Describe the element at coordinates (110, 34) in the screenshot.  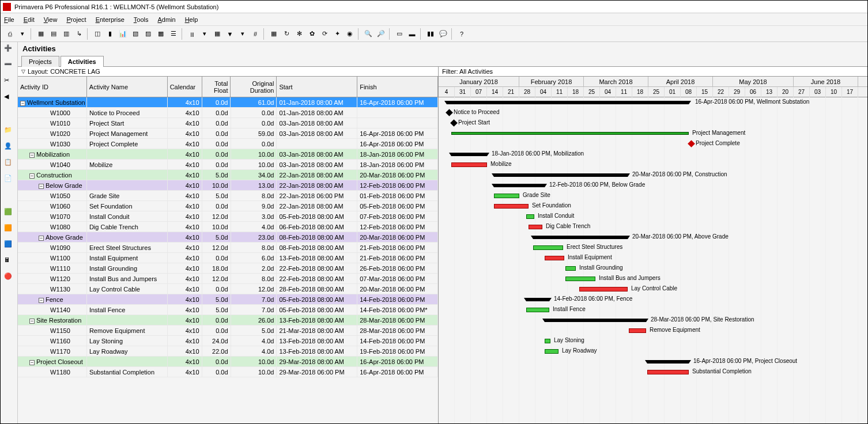
I see `bars-icon: ▮` at that location.